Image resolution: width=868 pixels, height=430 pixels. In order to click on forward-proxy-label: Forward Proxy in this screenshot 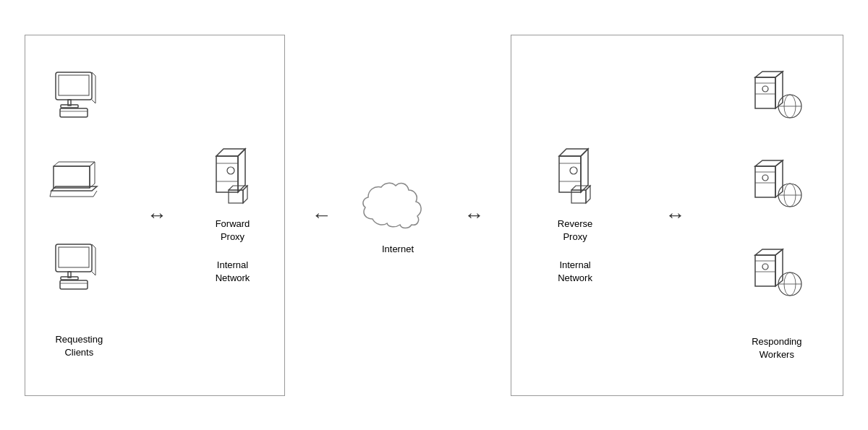, I will do `click(233, 231)`.